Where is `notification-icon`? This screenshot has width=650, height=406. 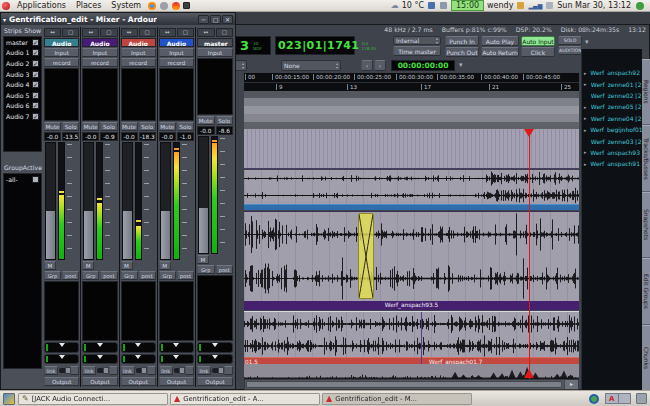 notification-icon is located at coordinates (594, 399).